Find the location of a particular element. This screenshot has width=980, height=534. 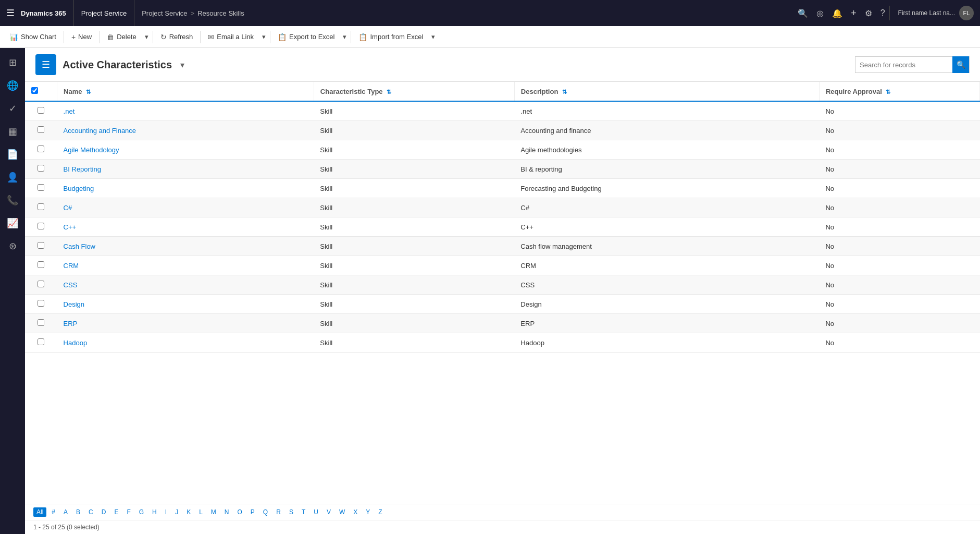

table-row: CSS Skill CSS No is located at coordinates (502, 285).